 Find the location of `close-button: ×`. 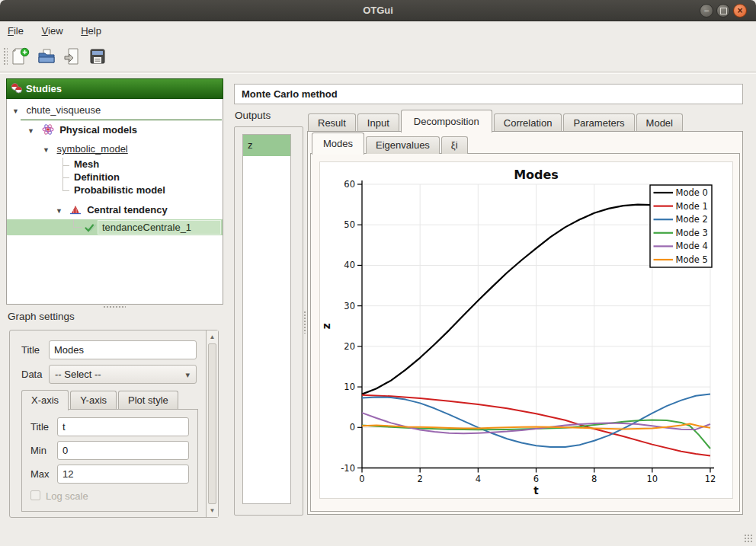

close-button: × is located at coordinates (740, 11).